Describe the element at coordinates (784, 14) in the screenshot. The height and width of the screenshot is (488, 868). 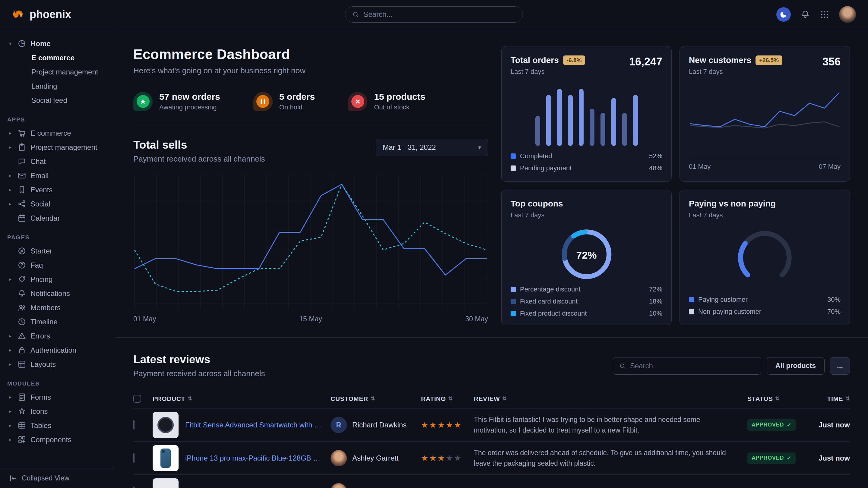
I see `theme-toggle-button` at that location.